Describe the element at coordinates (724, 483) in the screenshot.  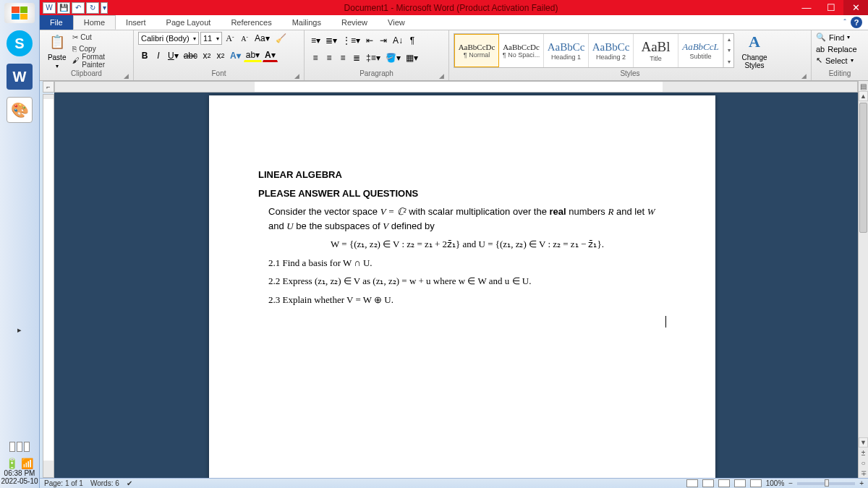
I see `view-web-layout-icon` at that location.